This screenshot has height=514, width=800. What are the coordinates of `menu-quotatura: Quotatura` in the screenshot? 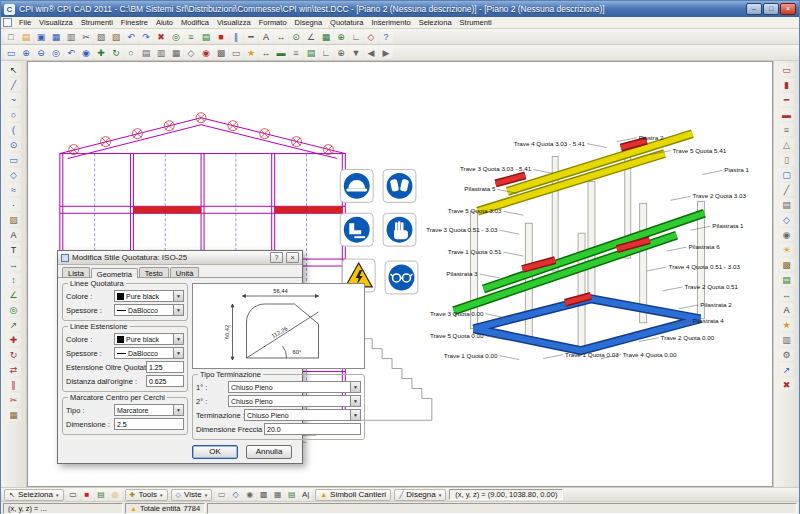 It's located at (346, 22).